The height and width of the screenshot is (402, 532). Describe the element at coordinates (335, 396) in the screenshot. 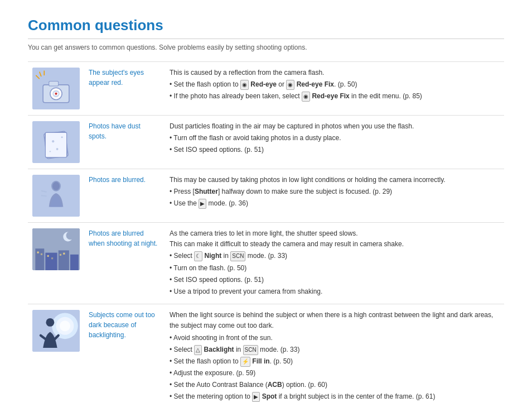

I see `list-item: Set the metering option to ▶ Spot if a b…` at that location.